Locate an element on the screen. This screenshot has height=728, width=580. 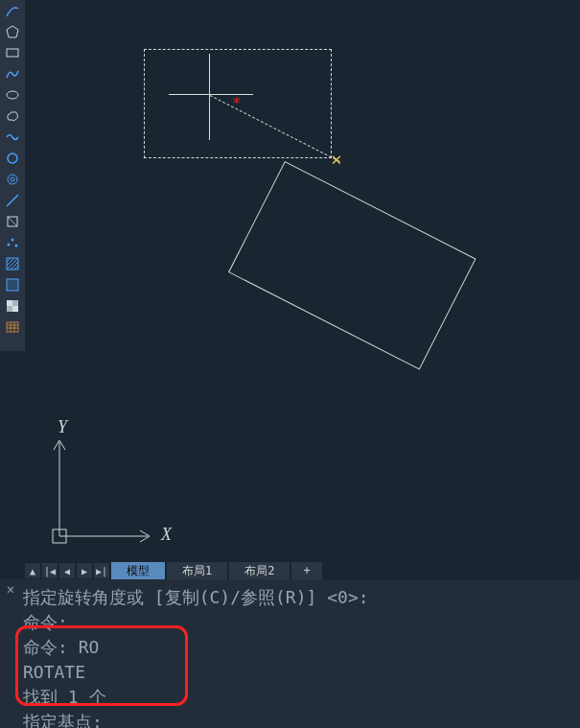
wave-tool is located at coordinates (12, 137).